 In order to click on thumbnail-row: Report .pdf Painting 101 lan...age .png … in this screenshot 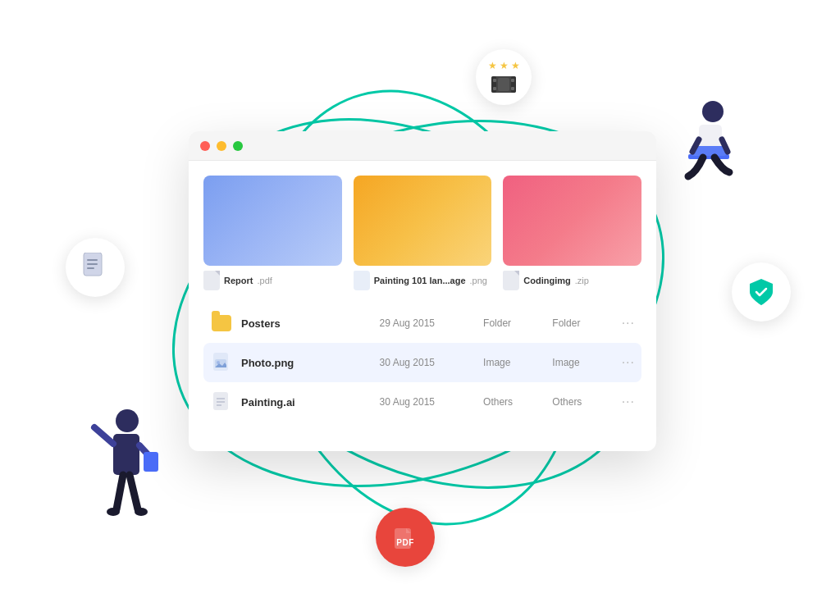, I will do `click(422, 233)`.